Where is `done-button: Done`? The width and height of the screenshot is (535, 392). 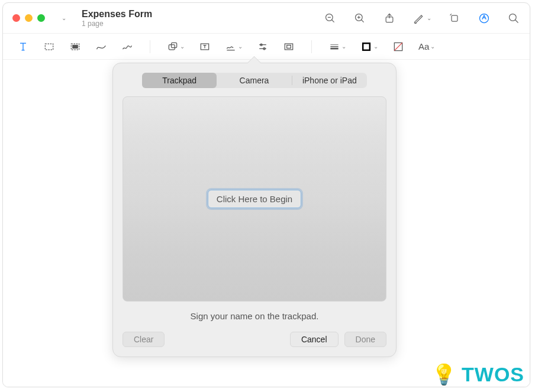
done-button: Done is located at coordinates (366, 339).